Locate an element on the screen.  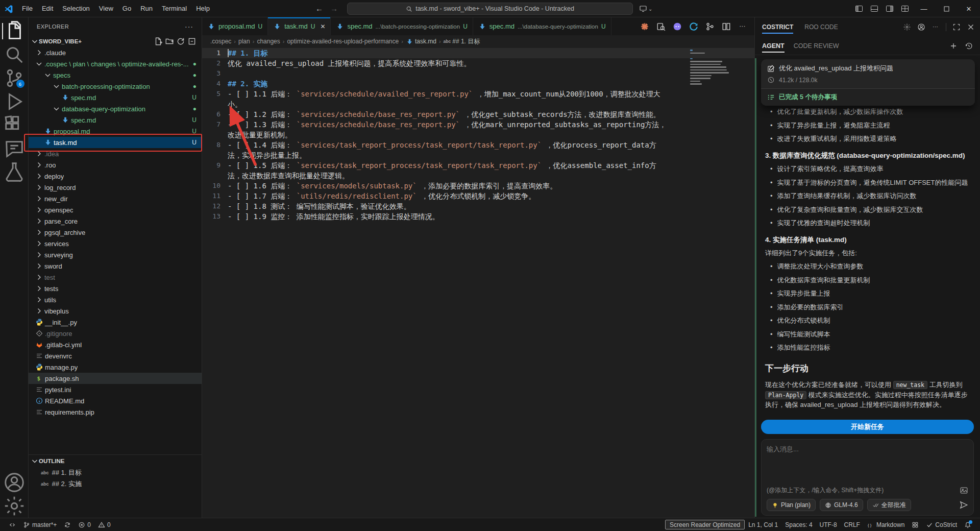
activity-source-control-icon: 6 is located at coordinates (14, 78).